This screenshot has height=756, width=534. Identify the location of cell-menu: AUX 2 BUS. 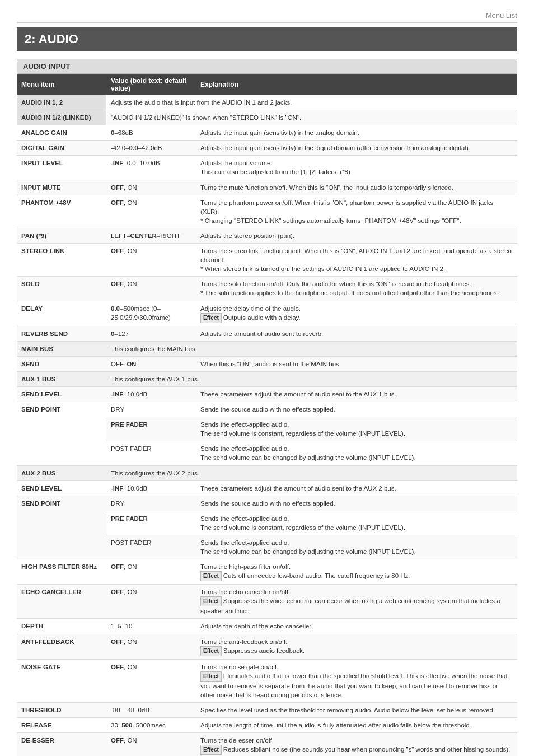
(62, 473).